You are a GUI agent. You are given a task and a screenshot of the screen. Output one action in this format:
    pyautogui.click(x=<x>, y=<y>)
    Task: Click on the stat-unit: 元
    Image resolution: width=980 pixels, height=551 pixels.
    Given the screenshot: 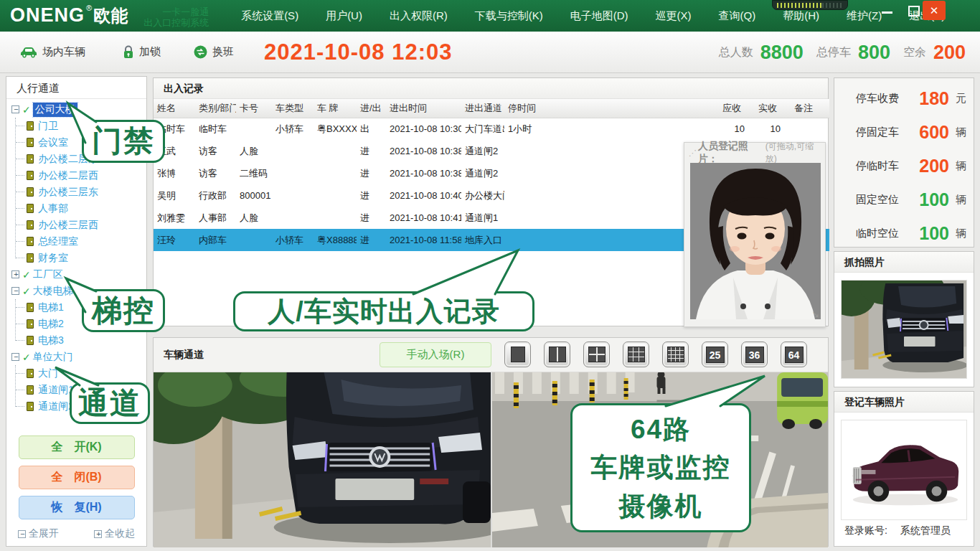 What is the action you would take?
    pyautogui.click(x=961, y=99)
    